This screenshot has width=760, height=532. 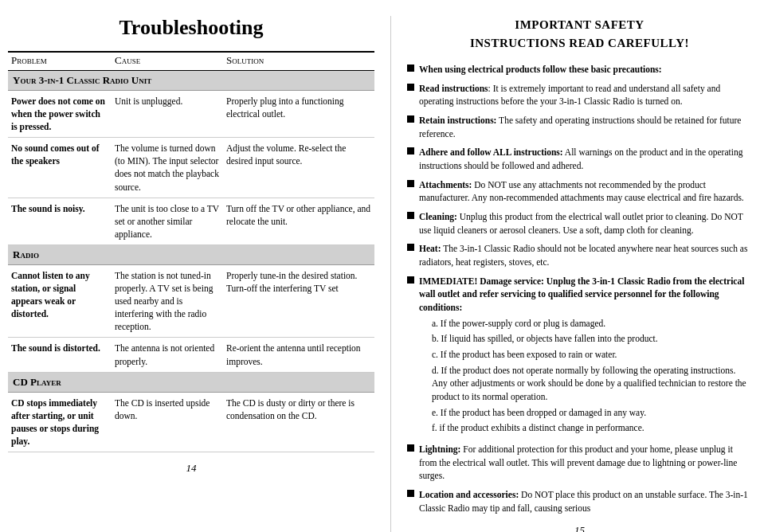 What do you see at coordinates (586, 96) in the screenshot?
I see `safety-item-text: Read instructions: It is extremely impor…` at bounding box center [586, 96].